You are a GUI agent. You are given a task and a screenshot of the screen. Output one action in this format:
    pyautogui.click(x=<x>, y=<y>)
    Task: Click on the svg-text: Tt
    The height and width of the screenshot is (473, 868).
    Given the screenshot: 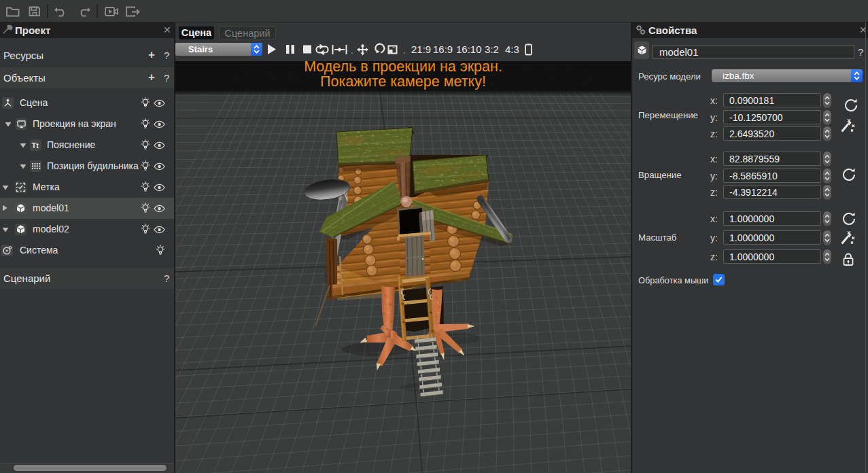 What is the action you would take?
    pyautogui.click(x=35, y=145)
    